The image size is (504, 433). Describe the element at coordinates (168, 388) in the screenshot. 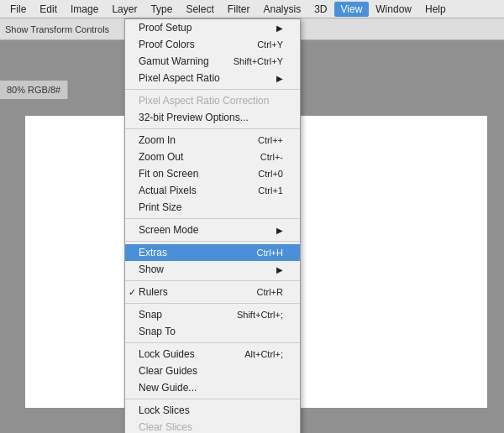

I see `menu-item-label-new-guide: New Guide...` at that location.